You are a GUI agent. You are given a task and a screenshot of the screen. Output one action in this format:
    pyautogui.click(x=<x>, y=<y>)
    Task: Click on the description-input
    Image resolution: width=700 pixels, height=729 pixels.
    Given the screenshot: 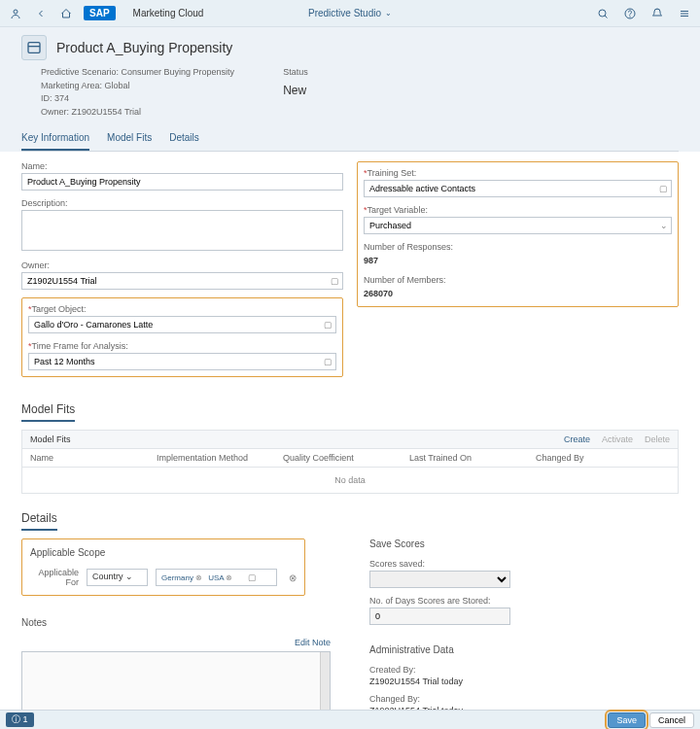 What is the action you would take?
    pyautogui.click(x=183, y=230)
    